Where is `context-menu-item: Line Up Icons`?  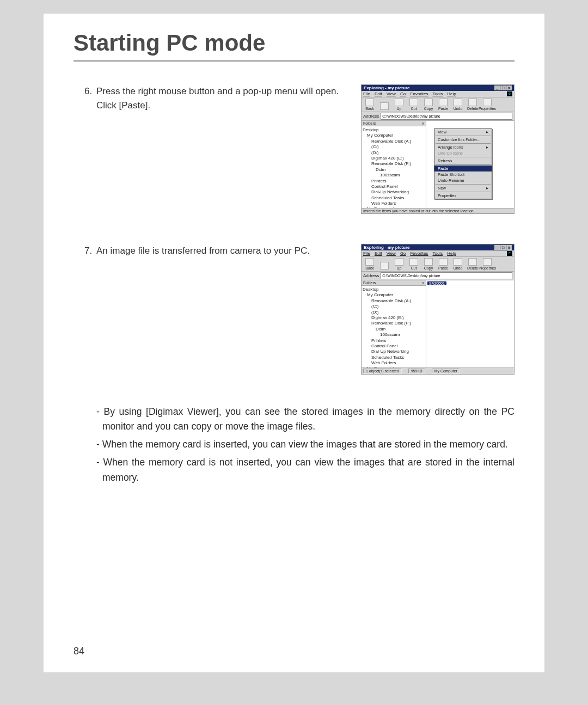 context-menu-item: Line Up Icons is located at coordinates (463, 154).